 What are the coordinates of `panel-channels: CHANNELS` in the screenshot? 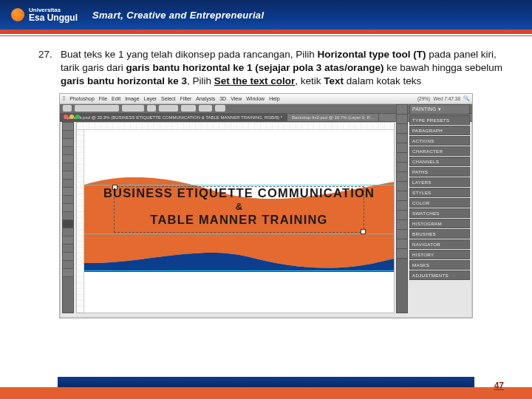 It's located at (440, 161).